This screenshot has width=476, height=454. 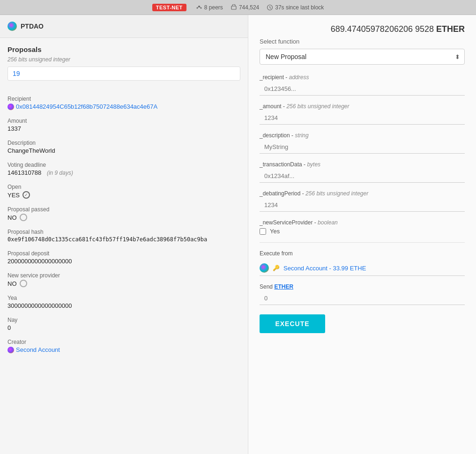 I want to click on proposals-section: Proposals 256 bits unsigned integer, so click(x=124, y=67).